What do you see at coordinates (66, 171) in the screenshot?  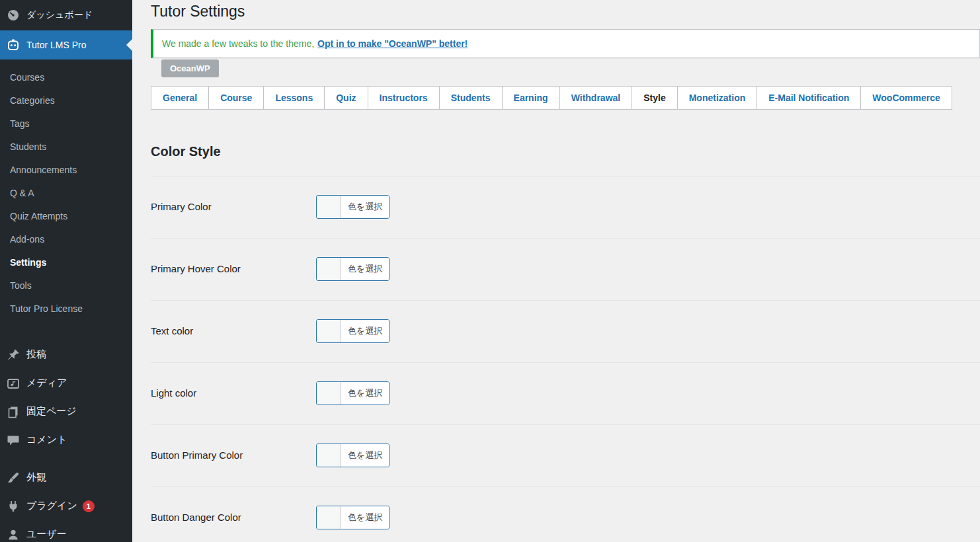 I see `sidebar-item-announcements: Announcements` at bounding box center [66, 171].